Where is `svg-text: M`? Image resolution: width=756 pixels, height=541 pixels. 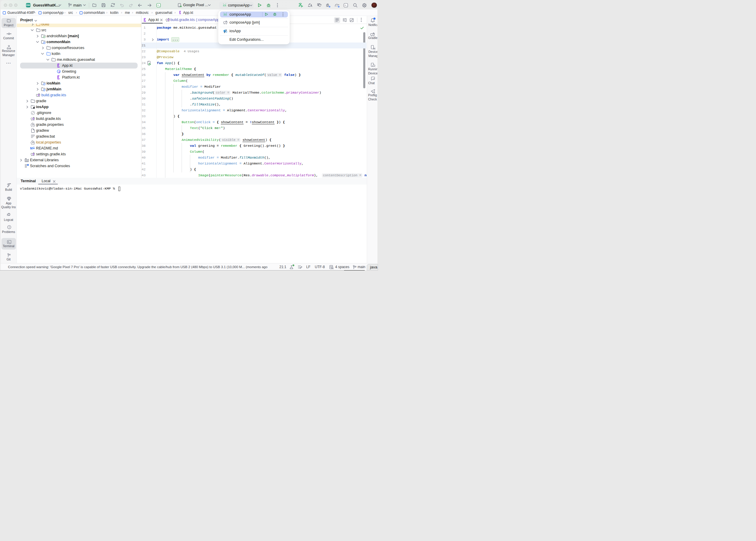 svg-text: M is located at coordinates (31, 148).